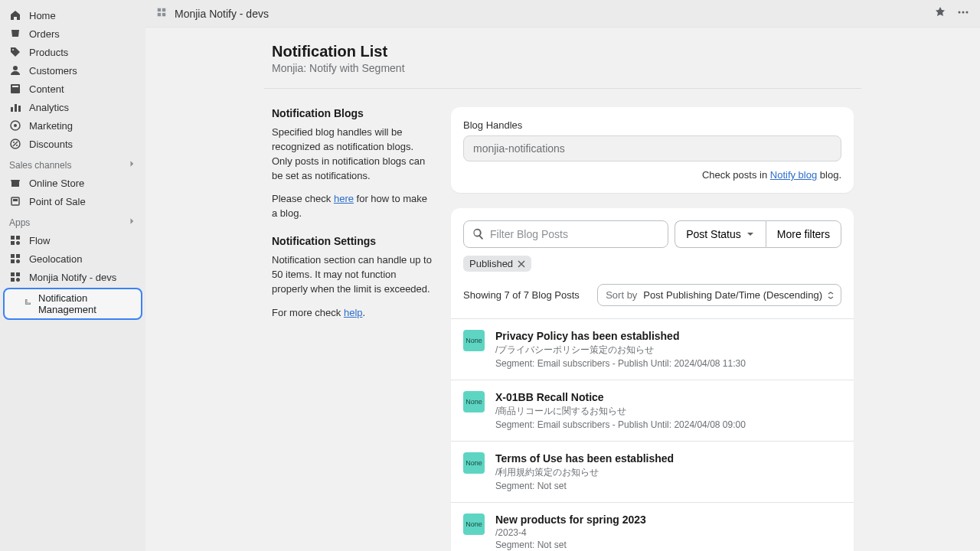 Image resolution: width=980 pixels, height=551 pixels. What do you see at coordinates (73, 240) in the screenshot?
I see `nav-flow: Flow` at bounding box center [73, 240].